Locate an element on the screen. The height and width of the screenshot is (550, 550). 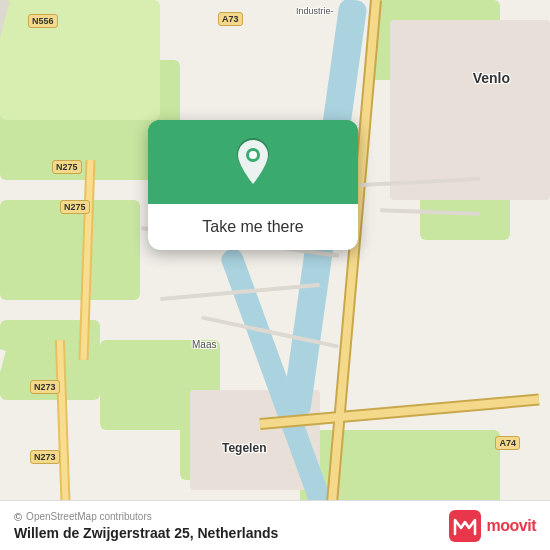
take-me-there-button: Take me there is located at coordinates (253, 227).